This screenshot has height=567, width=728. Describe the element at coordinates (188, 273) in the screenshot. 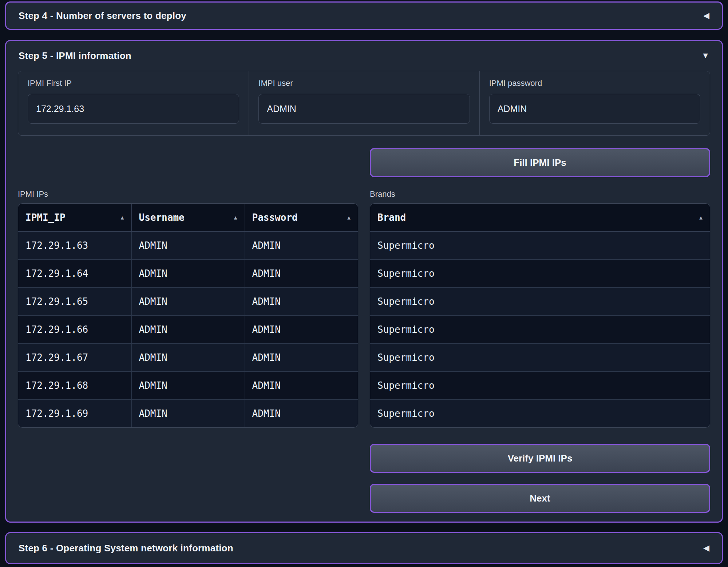

I see `table-row: 172.29.1.64ADMINADMIN` at that location.